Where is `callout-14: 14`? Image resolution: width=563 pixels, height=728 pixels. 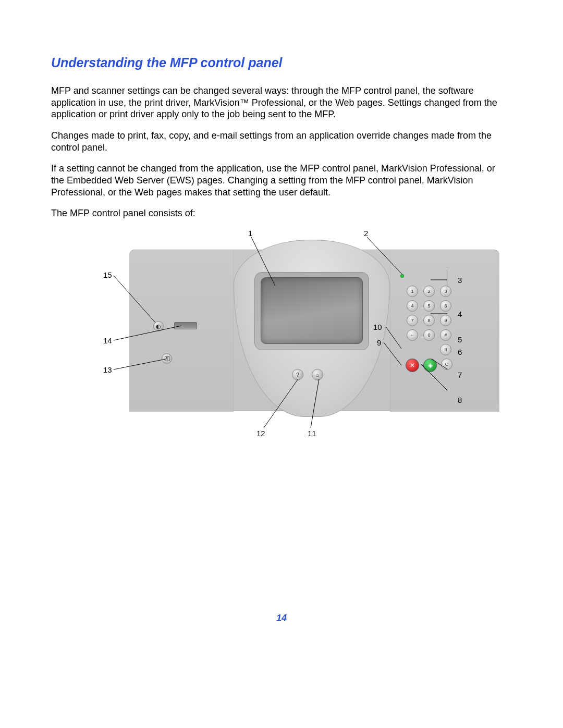 callout-14: 14 is located at coordinates (107, 341).